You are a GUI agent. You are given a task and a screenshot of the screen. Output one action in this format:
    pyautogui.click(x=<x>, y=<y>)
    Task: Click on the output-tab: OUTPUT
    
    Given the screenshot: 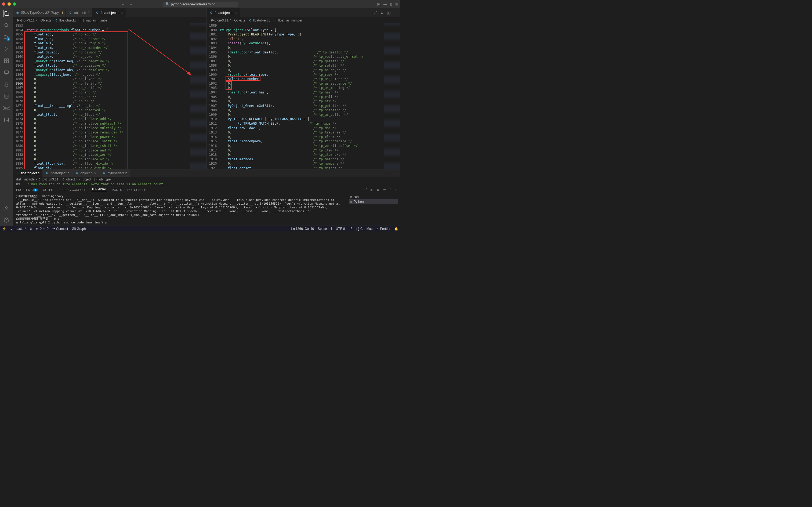 What is the action you would take?
    pyautogui.click(x=49, y=190)
    